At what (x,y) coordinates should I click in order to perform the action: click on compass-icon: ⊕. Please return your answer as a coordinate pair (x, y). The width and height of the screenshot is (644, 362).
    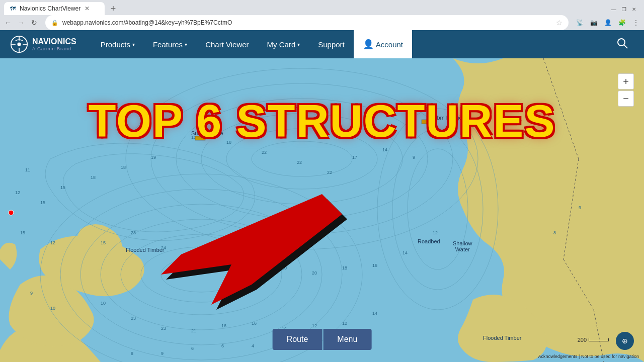
    Looking at the image, I should click on (625, 341).